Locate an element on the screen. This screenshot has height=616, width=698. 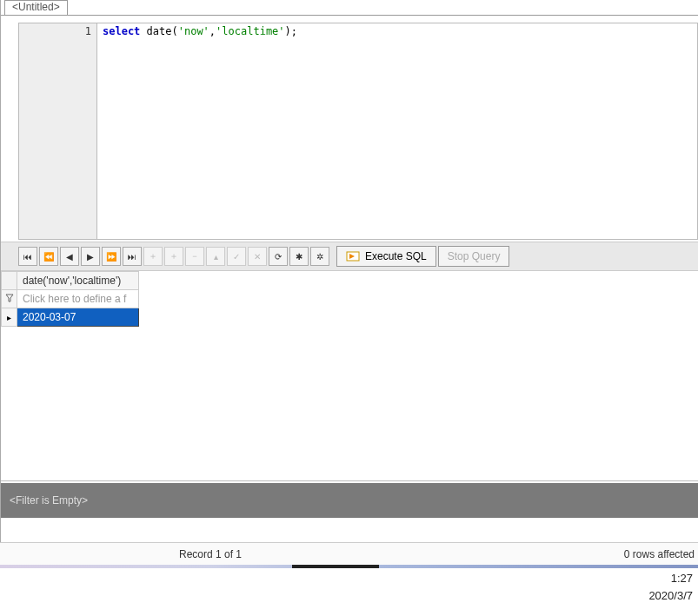
post-edit-button: ✓ is located at coordinates (236, 256).